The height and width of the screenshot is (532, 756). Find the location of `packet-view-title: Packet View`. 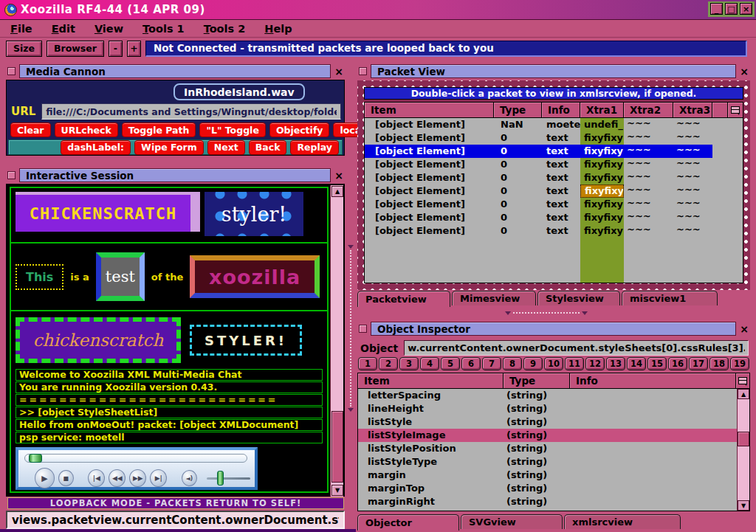

packet-view-title: Packet View is located at coordinates (554, 71).